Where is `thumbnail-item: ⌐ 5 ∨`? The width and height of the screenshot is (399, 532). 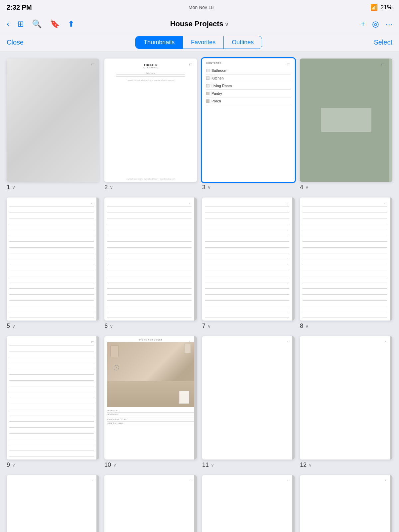 thumbnail-item: ⌐ 5 ∨ is located at coordinates (53, 264).